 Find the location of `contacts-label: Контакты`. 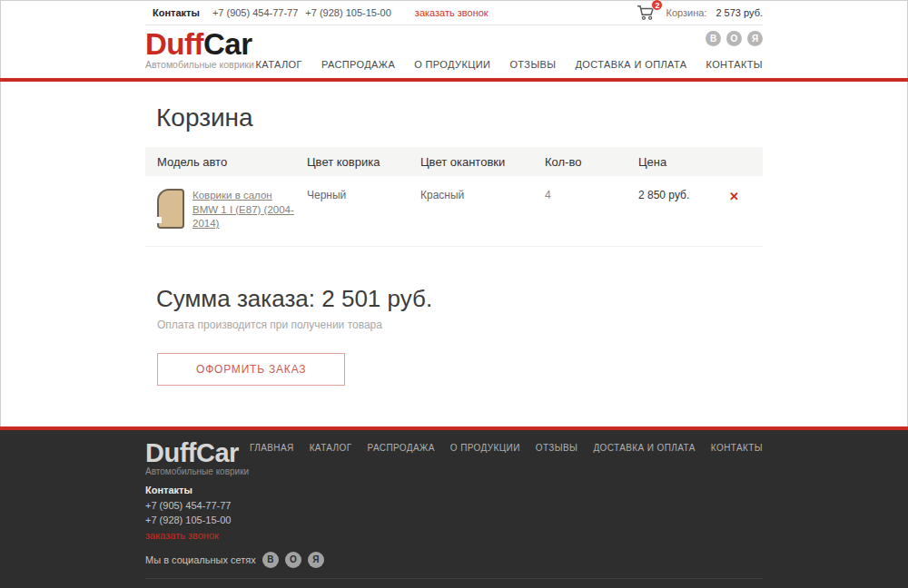

contacts-label: Контакты is located at coordinates (176, 13).